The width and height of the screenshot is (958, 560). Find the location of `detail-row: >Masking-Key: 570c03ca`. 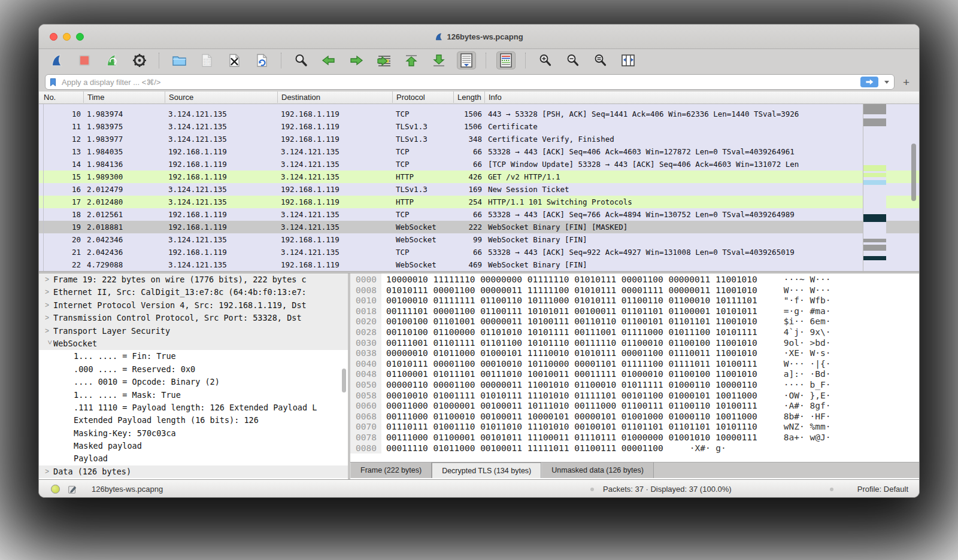

detail-row: >Masking-Key: 570c03ca is located at coordinates (193, 433).